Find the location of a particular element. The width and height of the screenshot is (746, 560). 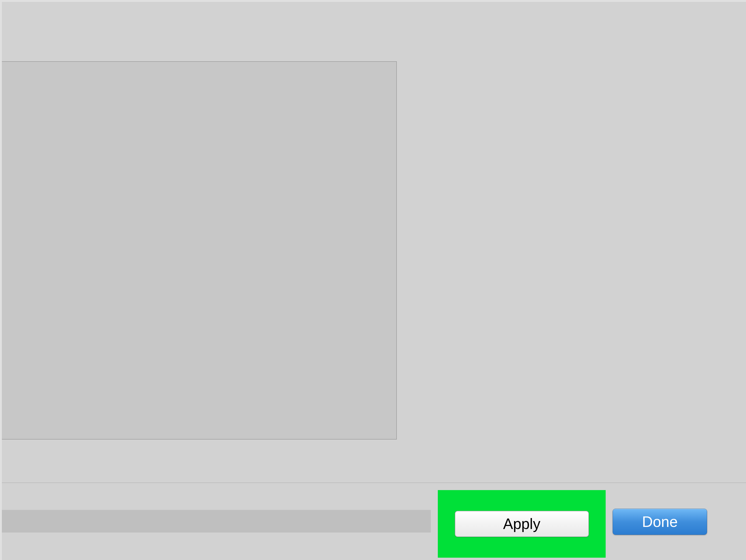

apply-highlight: Apply is located at coordinates (522, 524).